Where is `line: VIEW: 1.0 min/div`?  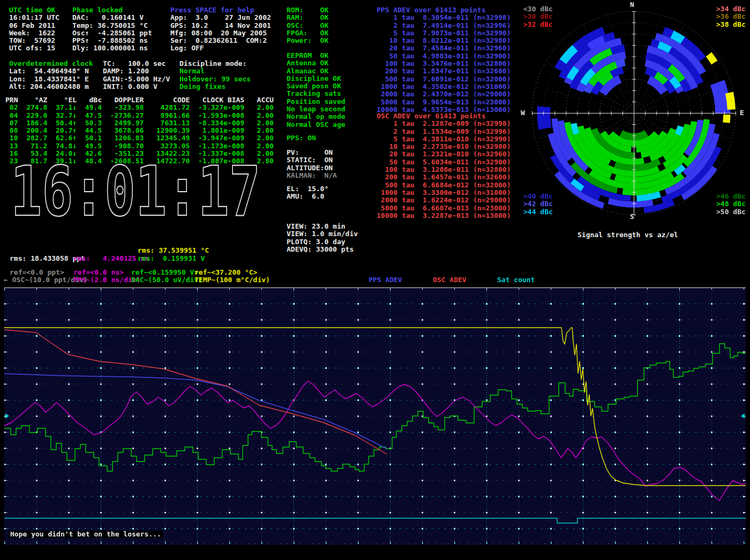 line: VIEW: 1.0 min/div is located at coordinates (322, 234).